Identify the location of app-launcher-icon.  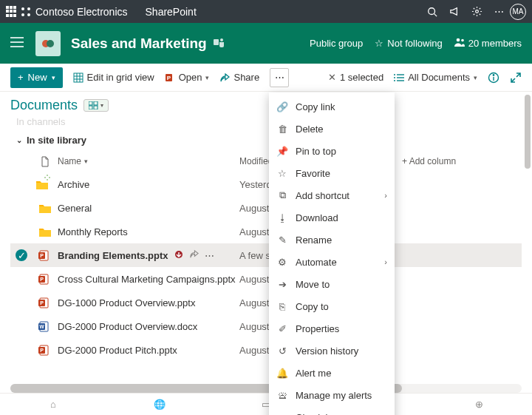
(12, 12).